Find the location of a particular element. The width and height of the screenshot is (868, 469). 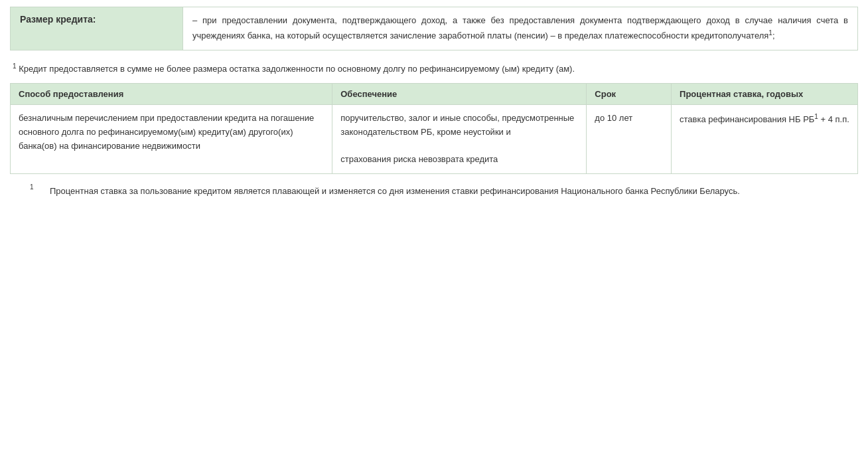

credit-size-content: – при предоставлении документа, подтверж… is located at coordinates (520, 29).